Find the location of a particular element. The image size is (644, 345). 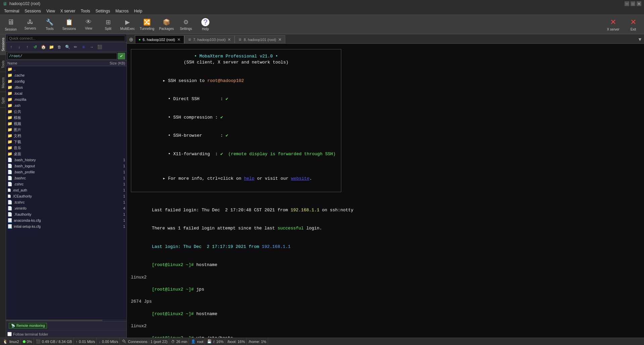

disk-root-value: /: 16% is located at coordinates (218, 342).